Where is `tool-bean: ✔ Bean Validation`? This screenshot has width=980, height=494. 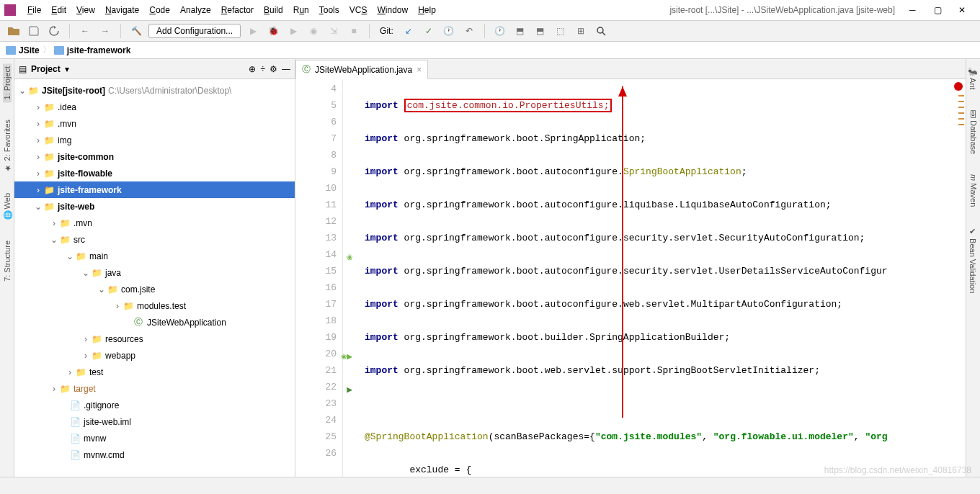 tool-bean: ✔ Bean Validation is located at coordinates (973, 260).